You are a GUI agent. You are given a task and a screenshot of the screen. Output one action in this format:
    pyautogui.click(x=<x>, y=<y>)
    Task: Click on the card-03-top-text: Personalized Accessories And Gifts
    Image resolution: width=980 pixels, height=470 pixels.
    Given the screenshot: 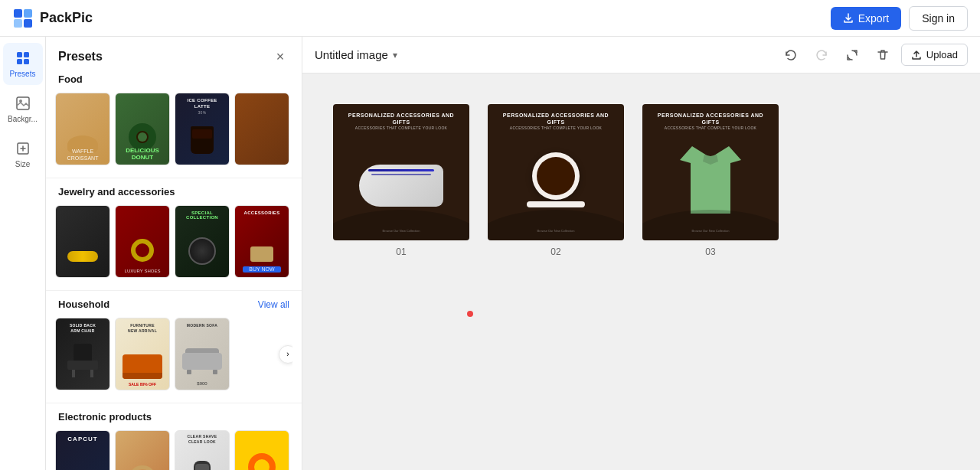 What is the action you would take?
    pyautogui.click(x=710, y=119)
    